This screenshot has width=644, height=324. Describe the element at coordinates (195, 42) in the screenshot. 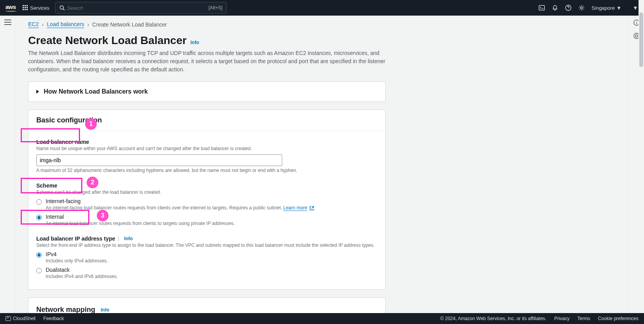

I see `info-link: Info` at that location.